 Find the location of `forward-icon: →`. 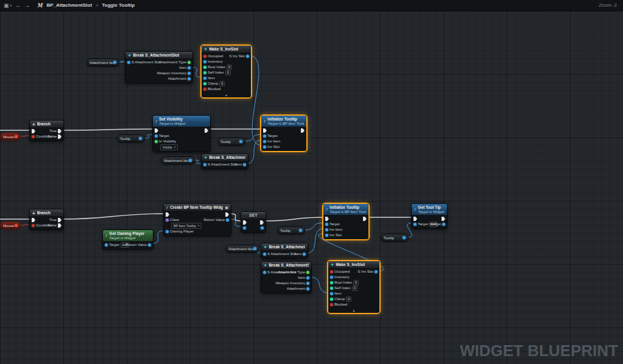

forward-icon: → is located at coordinates (28, 5).